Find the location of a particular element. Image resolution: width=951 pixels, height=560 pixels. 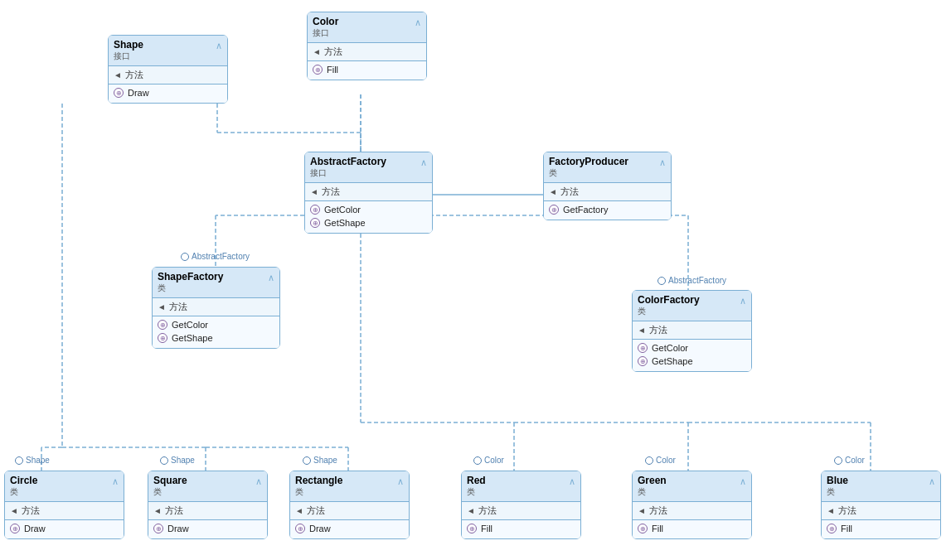

square-methods: ⊕ Draw is located at coordinates (207, 529).